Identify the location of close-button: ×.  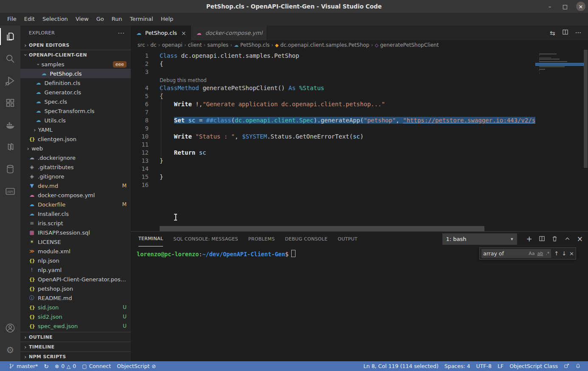
(581, 6).